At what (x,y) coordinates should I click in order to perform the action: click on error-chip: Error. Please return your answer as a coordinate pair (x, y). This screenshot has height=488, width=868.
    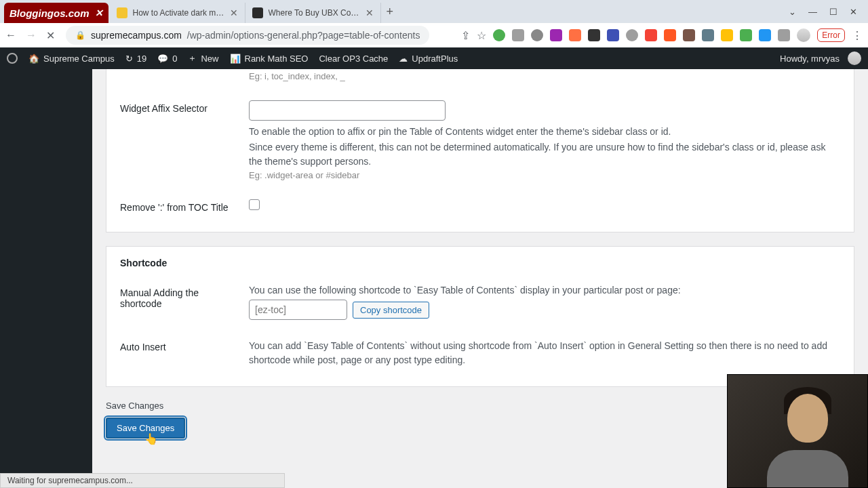
    Looking at the image, I should click on (831, 35).